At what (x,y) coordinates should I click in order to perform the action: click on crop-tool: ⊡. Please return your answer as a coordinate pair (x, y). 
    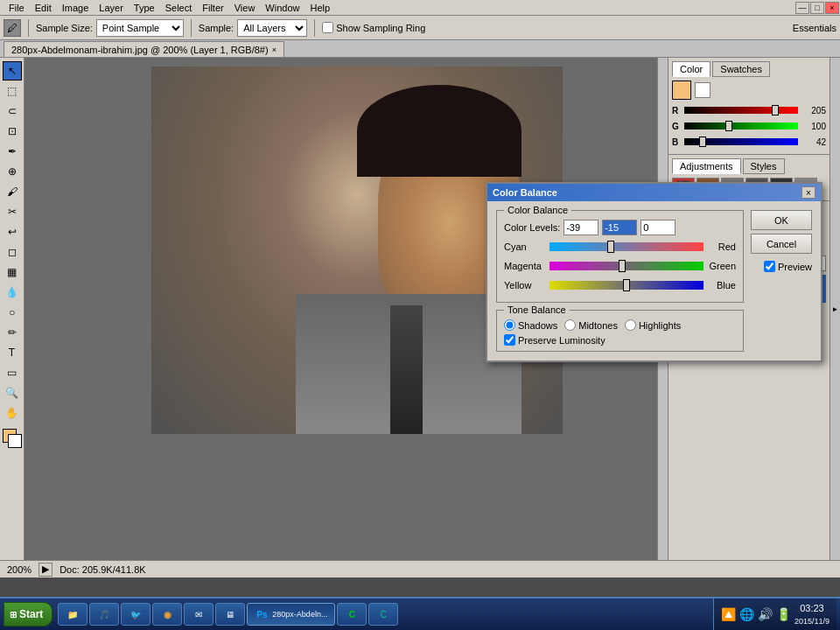
    Looking at the image, I should click on (12, 131).